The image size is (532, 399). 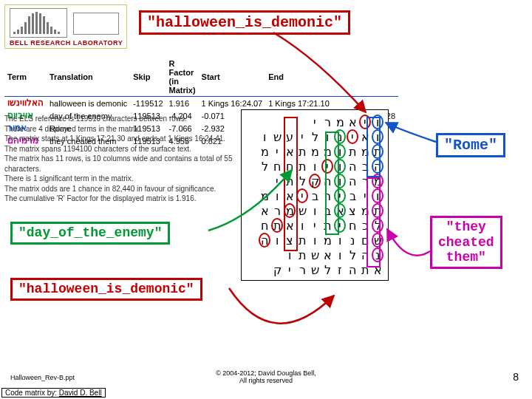 What do you see at coordinates (119, 149) in the screenshot?
I see `note-line: The matrix spans 1194100 characters of t…` at bounding box center [119, 149].